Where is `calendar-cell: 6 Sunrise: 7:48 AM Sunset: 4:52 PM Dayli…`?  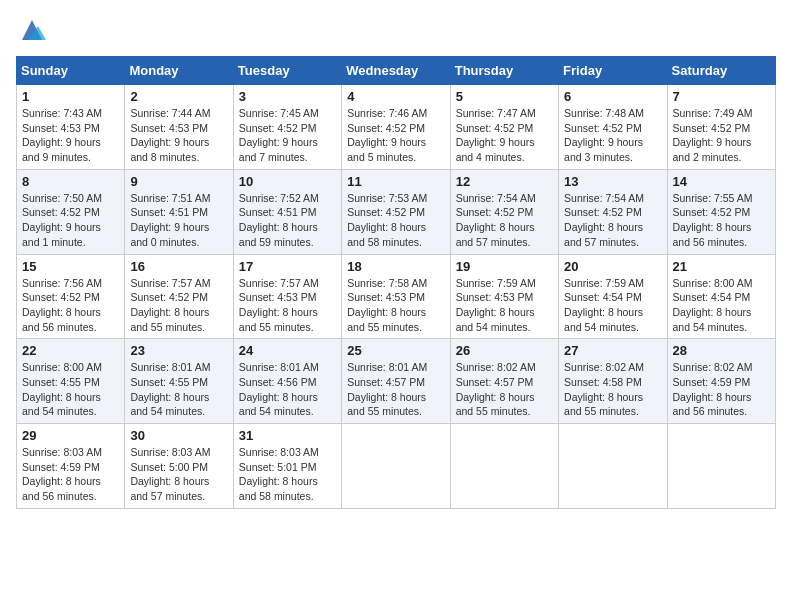
calendar-cell: 6 Sunrise: 7:48 AM Sunset: 4:52 PM Dayli… is located at coordinates (613, 128).